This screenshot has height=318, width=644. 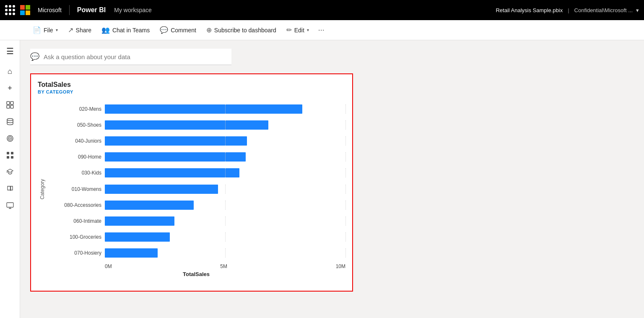 What do you see at coordinates (80, 30) in the screenshot?
I see `share-button: ↗ Share` at bounding box center [80, 30].